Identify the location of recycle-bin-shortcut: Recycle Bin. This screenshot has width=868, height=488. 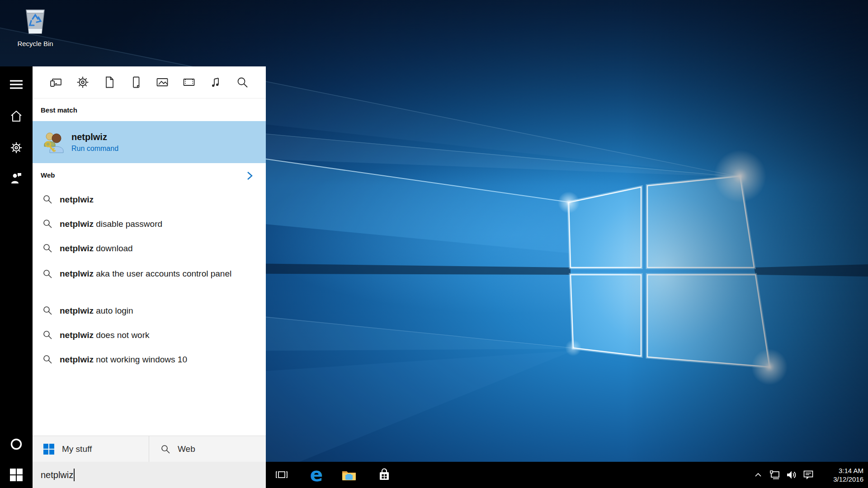
(35, 26).